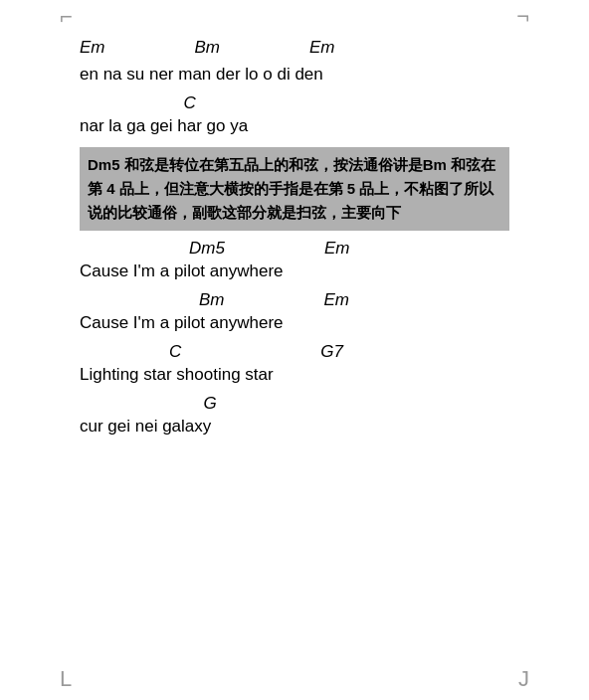  What do you see at coordinates (294, 427) in the screenshot?
I see `lyric-line-6: cur gei nei galaxy` at bounding box center [294, 427].